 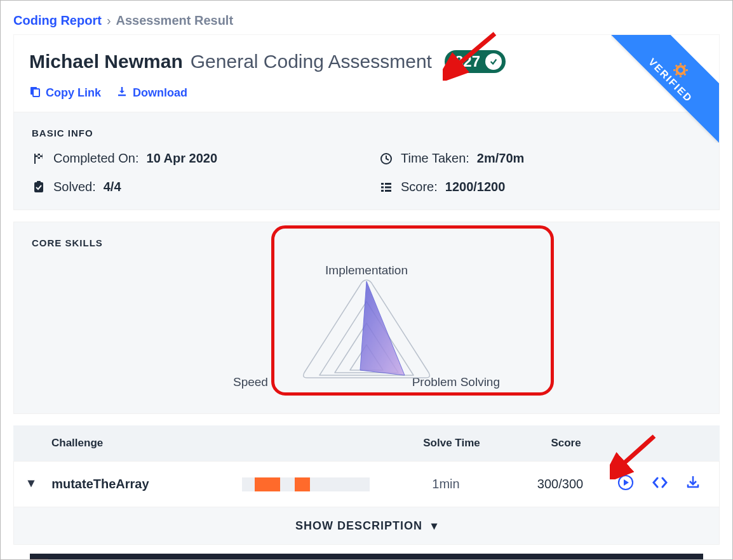 What do you see at coordinates (386, 159) in the screenshot?
I see `clock-icon` at bounding box center [386, 159].